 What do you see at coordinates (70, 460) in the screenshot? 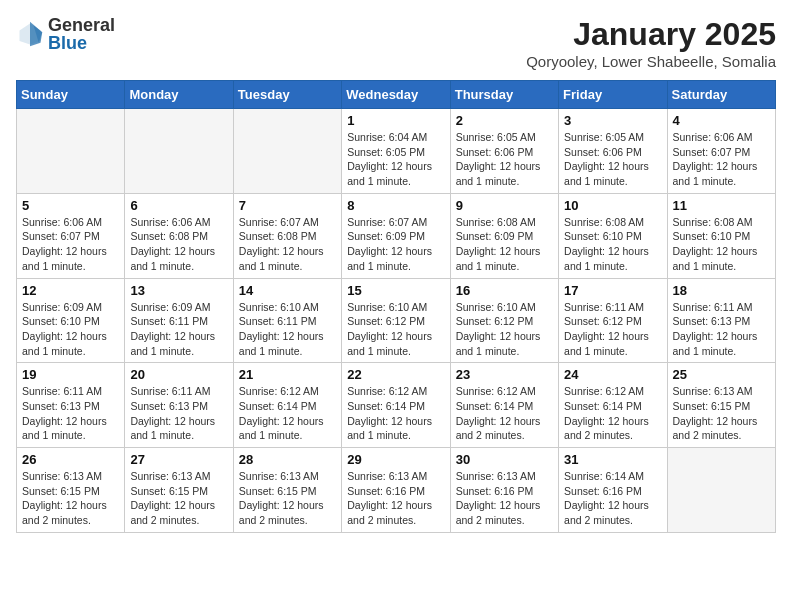
I see `day-number: 26` at bounding box center [70, 460].